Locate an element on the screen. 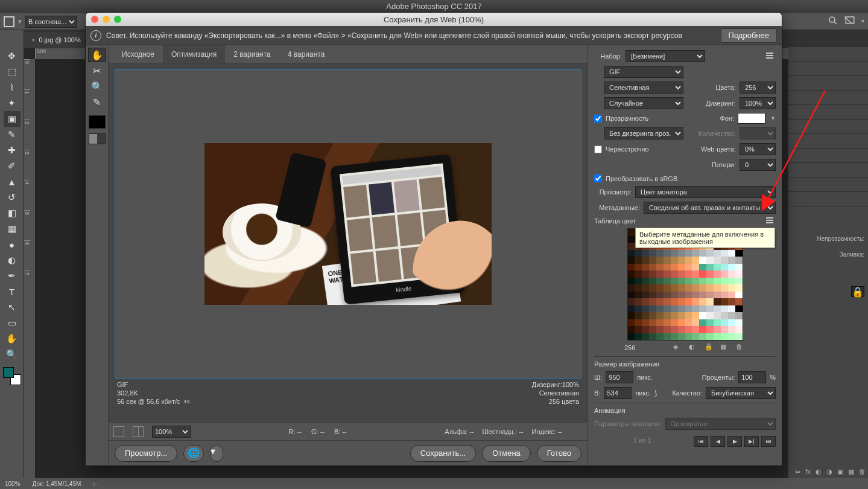 The height and width of the screenshot is (489, 868). dither-alg-select: Случайное is located at coordinates (644, 103).